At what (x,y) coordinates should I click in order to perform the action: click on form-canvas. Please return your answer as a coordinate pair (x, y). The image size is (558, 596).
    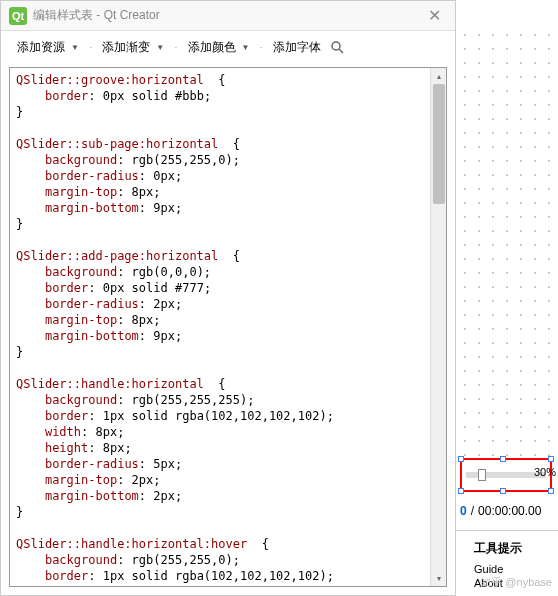
    Looking at the image, I should click on (507, 242).